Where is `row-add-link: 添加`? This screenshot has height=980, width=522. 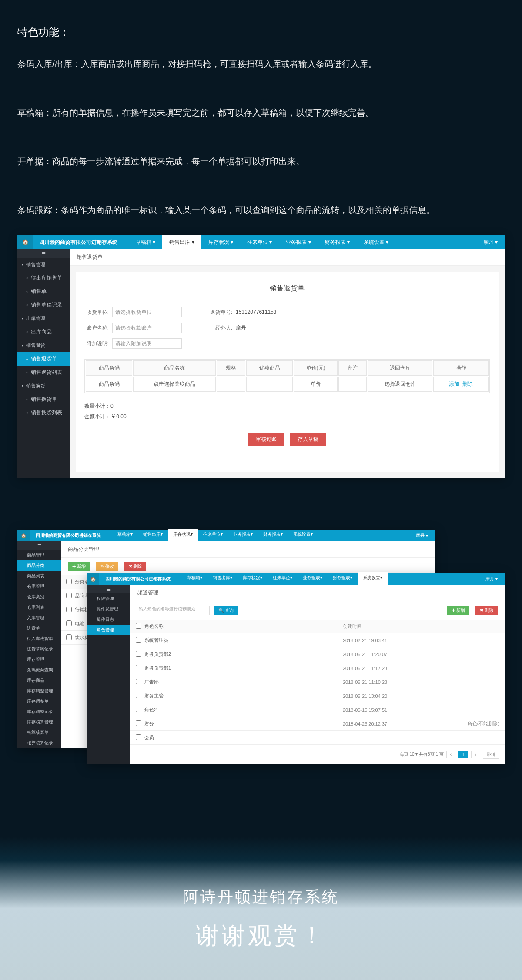
row-add-link: 添加 is located at coordinates (454, 384).